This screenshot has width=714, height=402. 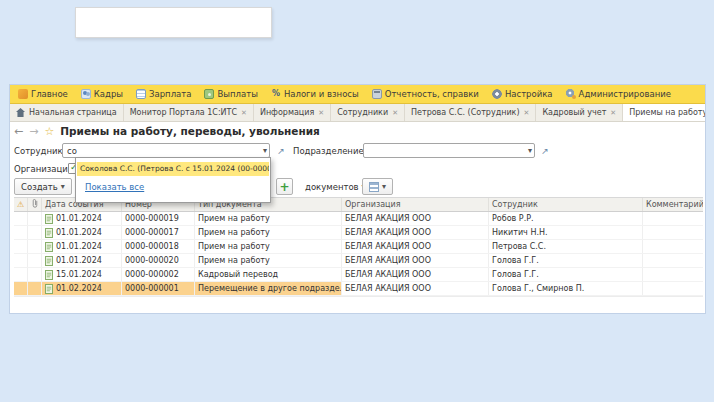 What do you see at coordinates (618, 94) in the screenshot?
I see `menu-item-admin: Администрирование` at bounding box center [618, 94].